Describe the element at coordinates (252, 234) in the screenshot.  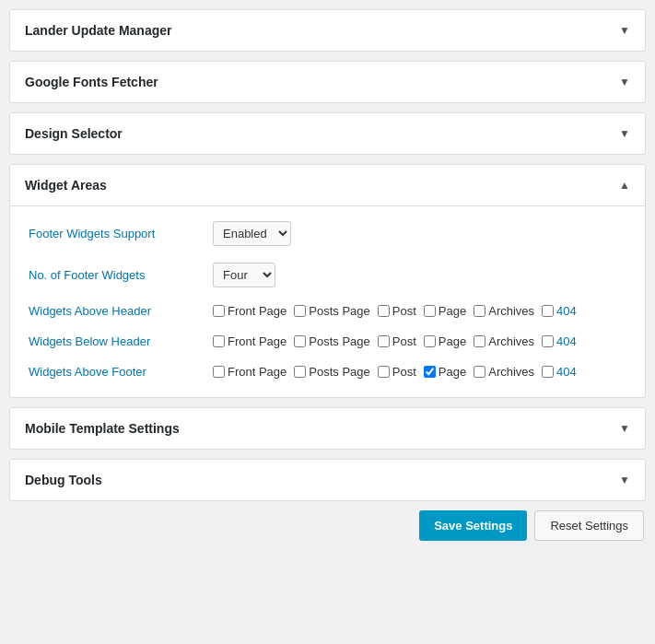
I see `footer-widgets-support-select: Enabled Disabled` at that location.